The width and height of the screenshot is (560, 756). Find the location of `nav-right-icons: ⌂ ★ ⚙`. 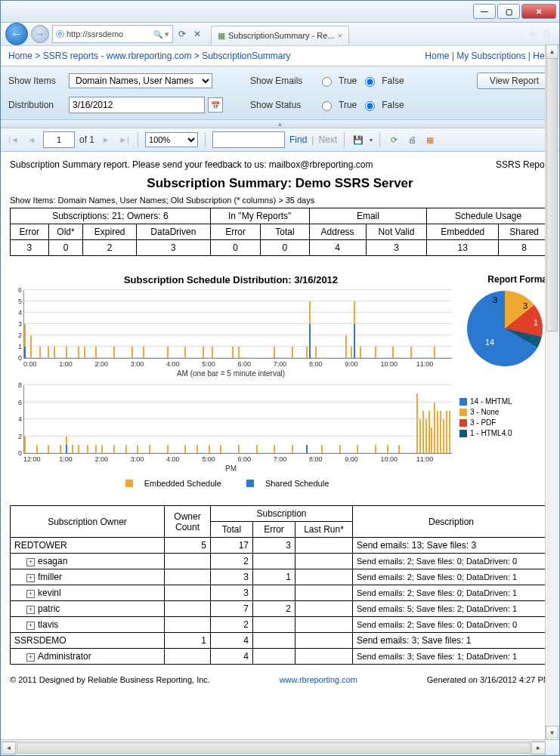

nav-right-icons: ⌂ ★ ⚙ is located at coordinates (534, 34).